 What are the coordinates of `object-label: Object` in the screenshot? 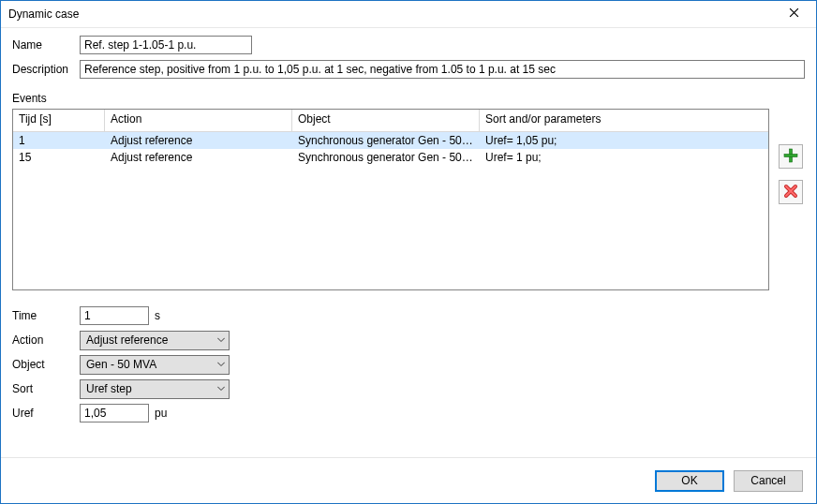 It's located at (46, 364).